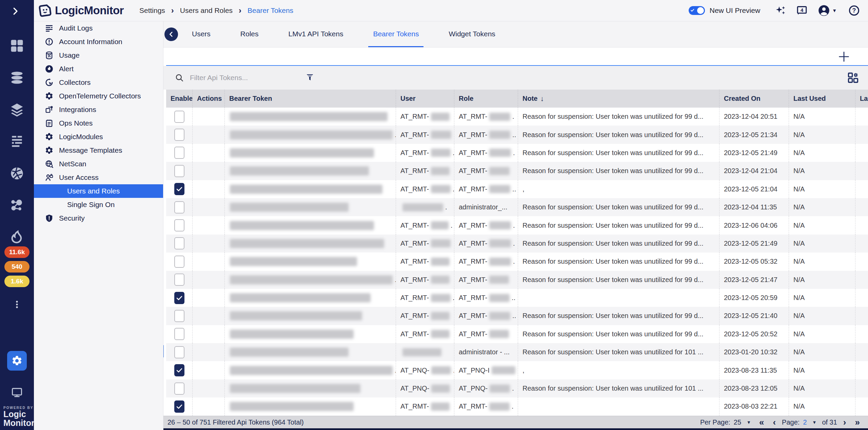 Image resolution: width=868 pixels, height=430 pixels. I want to click on table-row: AT_RMT-AT_RMT-.2023-08-03 22:21N/A, so click(517, 407).